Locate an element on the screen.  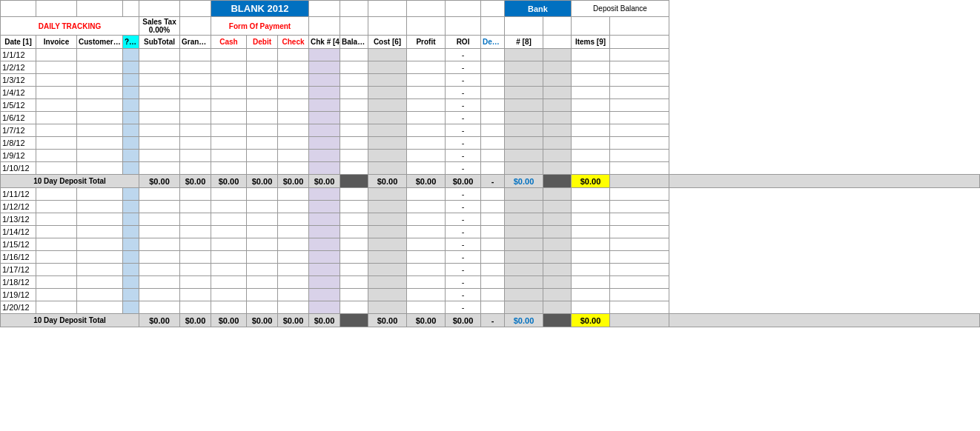
date-cell: 1/1/12 is located at coordinates (19, 55).